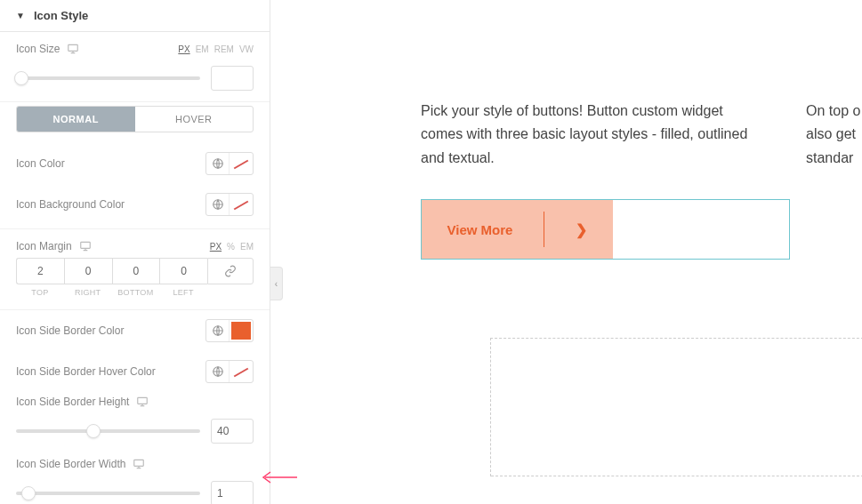  I want to click on control-side-border-hover-color: Icon Side Border Hover Color, so click(135, 372).